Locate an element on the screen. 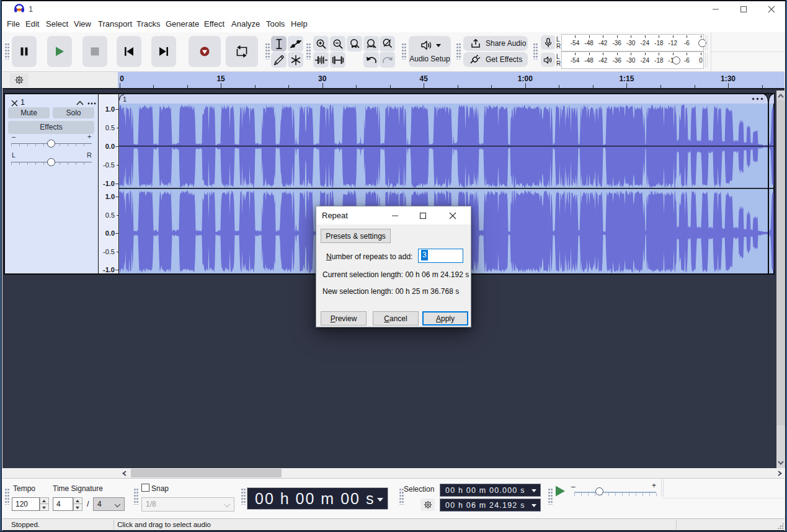  zoom-toggle-button is located at coordinates (387, 43).